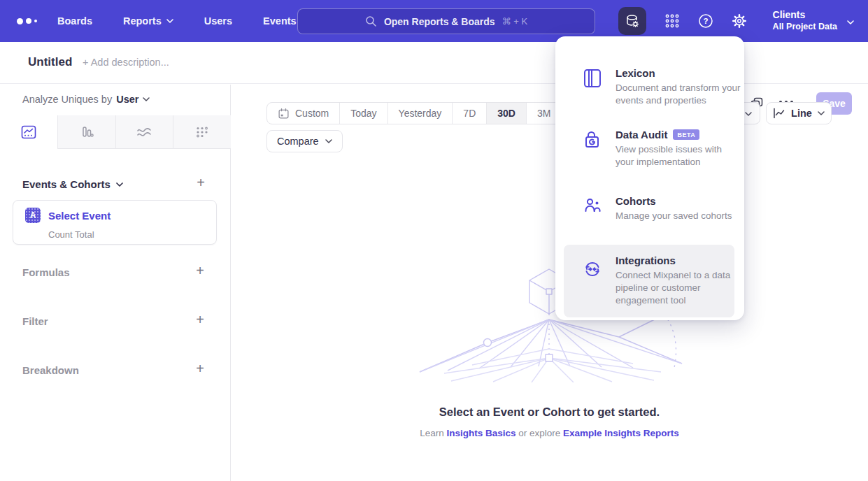 Image resolution: width=868 pixels, height=481 pixels. What do you see at coordinates (148, 21) in the screenshot?
I see `nav-item-reports: Reports` at bounding box center [148, 21].